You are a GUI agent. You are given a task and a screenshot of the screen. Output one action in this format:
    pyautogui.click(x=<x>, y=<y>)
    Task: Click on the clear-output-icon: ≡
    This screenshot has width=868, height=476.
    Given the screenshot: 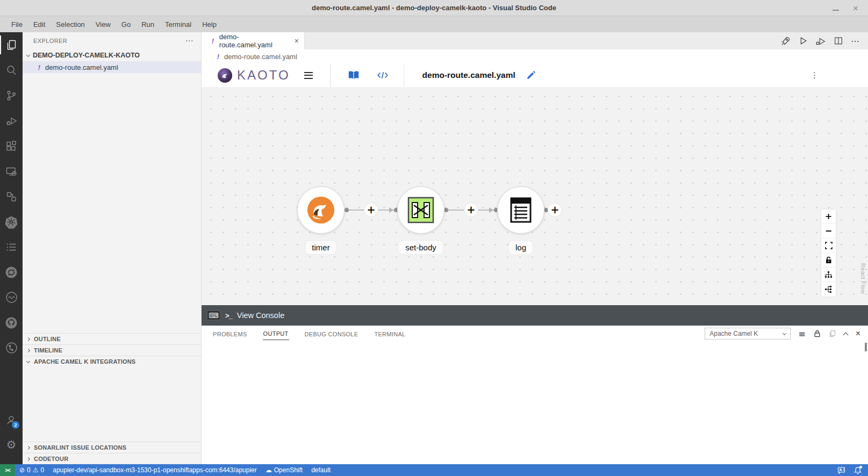 What is the action you would take?
    pyautogui.click(x=802, y=334)
    